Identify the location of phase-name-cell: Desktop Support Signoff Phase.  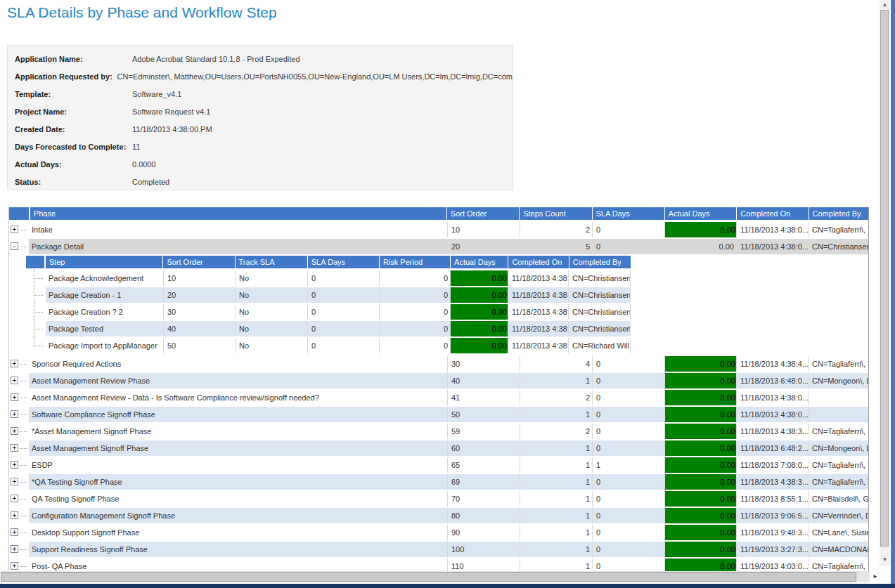
(238, 533).